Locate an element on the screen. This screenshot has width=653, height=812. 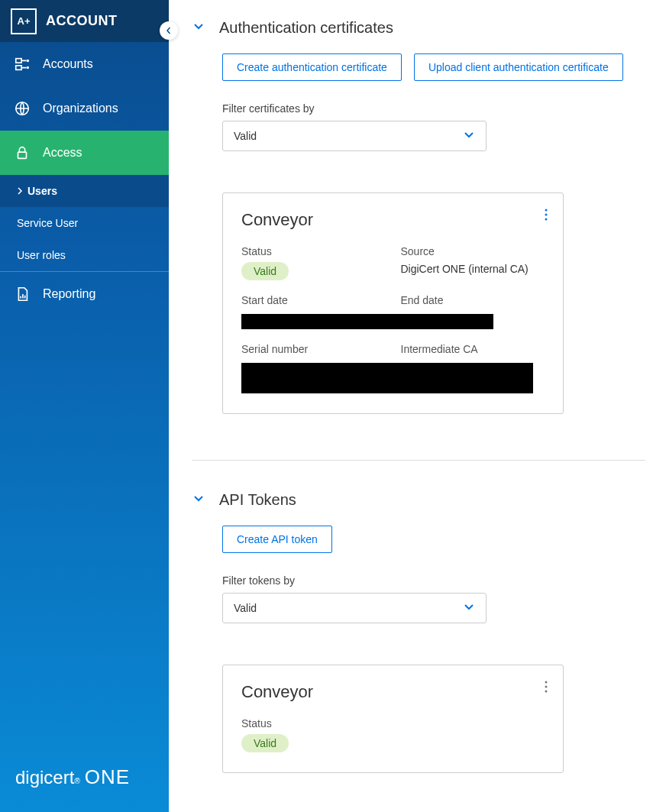
sidebar-subitem-service-user: Service User is located at coordinates (84, 223).